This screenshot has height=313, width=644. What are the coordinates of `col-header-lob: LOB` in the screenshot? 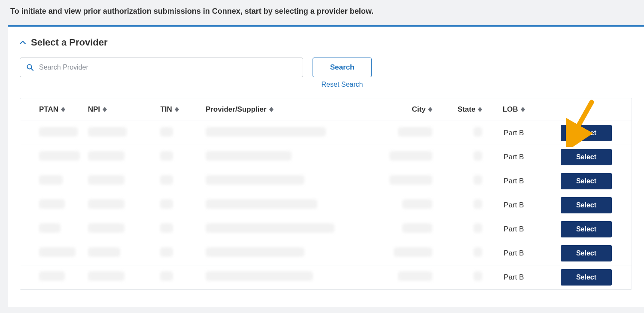 It's located at (514, 109).